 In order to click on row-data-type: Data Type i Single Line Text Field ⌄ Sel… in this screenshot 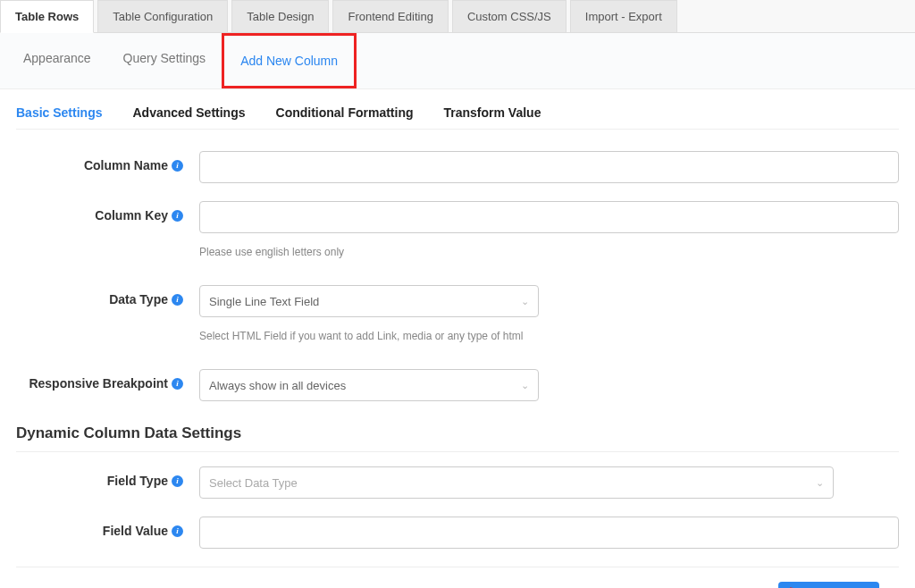, I will do `click(458, 314)`.